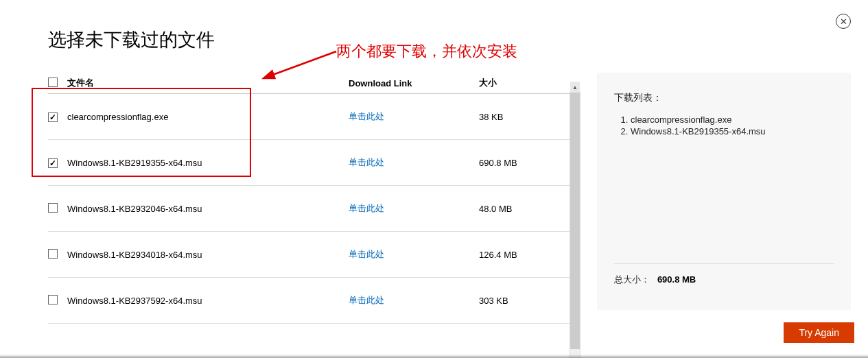 This screenshot has height=358, width=868. What do you see at coordinates (312, 208) in the screenshot?
I see `table-row: Windows8.1-KB2932046-x64.msu单击此处48.0 MB` at bounding box center [312, 208].